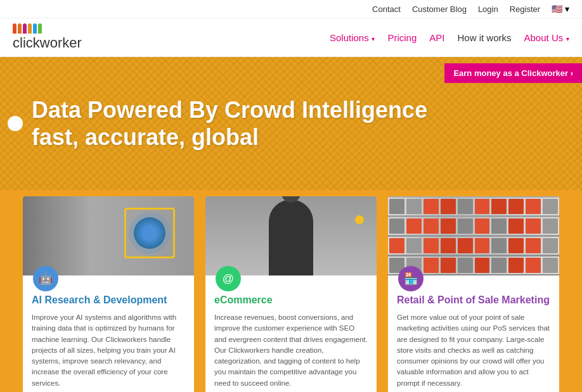 The image size is (582, 392). I want to click on retail-card-title: Retail & Point of Sale Marketing, so click(474, 300).